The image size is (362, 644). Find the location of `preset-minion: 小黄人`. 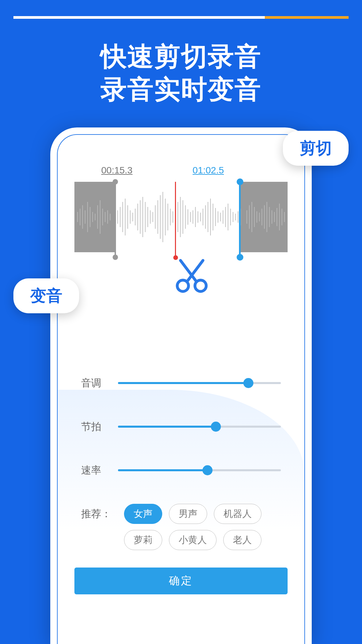

preset-minion: 小黄人 is located at coordinates (193, 540).